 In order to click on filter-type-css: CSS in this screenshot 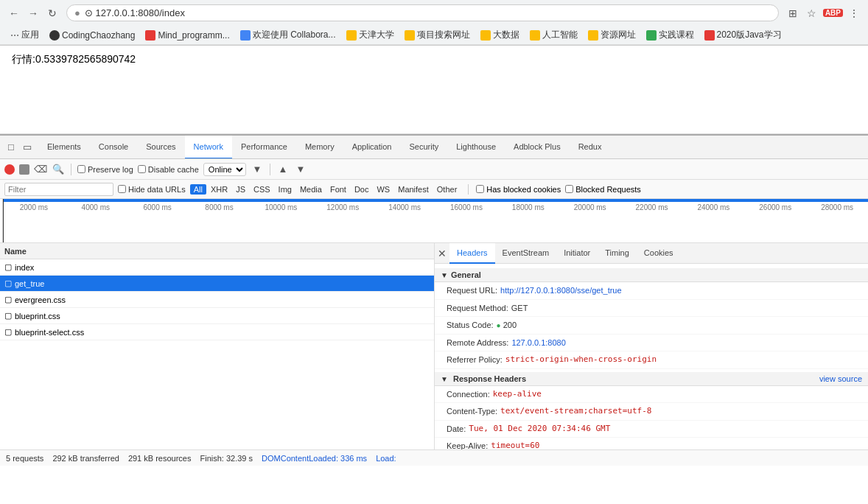, I will do `click(262, 189)`.